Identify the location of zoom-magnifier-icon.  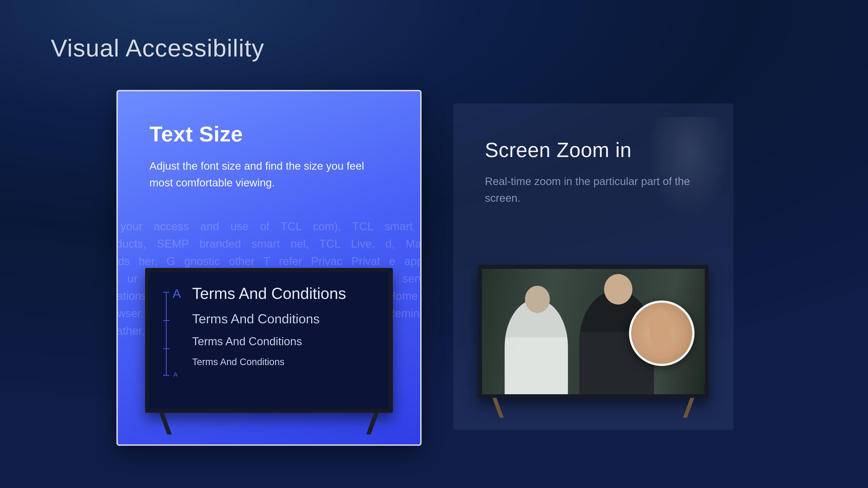
(662, 333).